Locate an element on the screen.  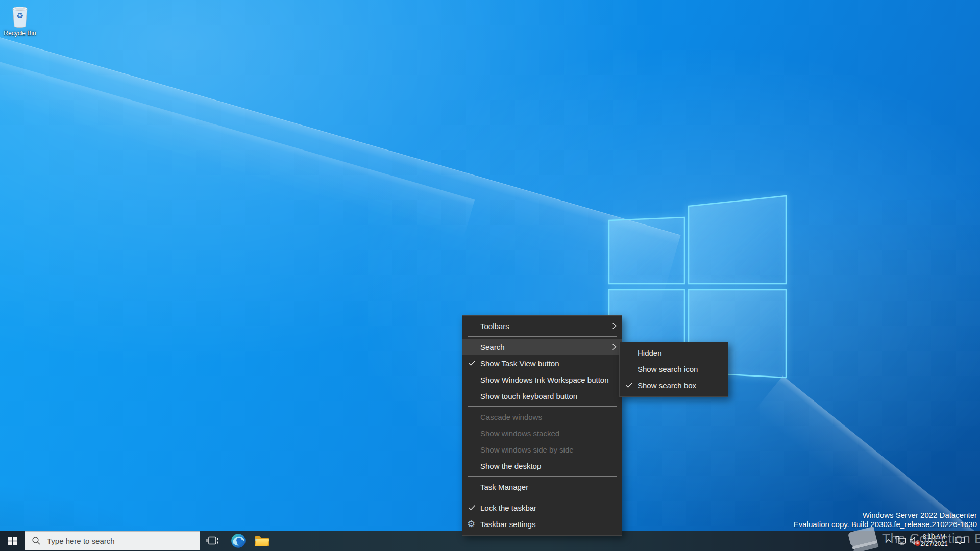
action-center-button is located at coordinates (960, 541).